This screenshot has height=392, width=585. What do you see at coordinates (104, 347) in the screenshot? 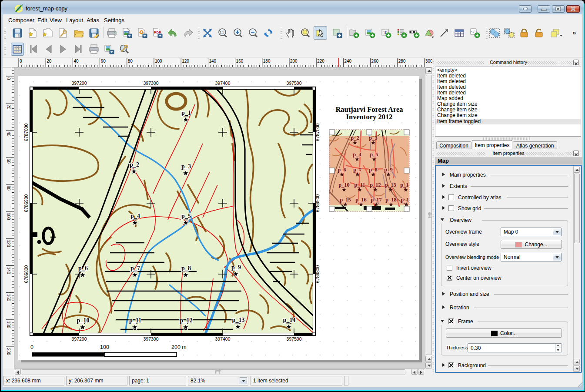
I see `svg-text: 100` at bounding box center [104, 347].